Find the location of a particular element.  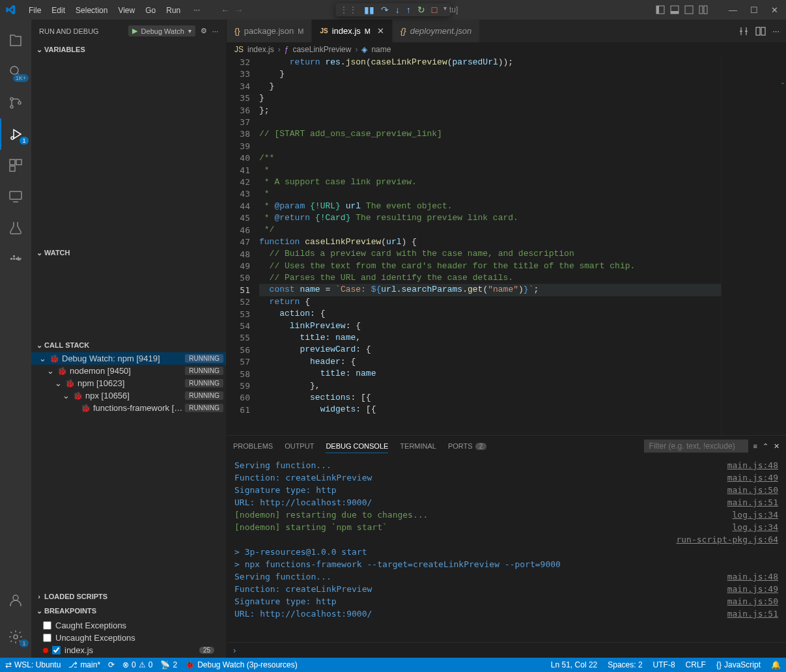

filter-settings-icon: ≡ is located at coordinates (755, 446).